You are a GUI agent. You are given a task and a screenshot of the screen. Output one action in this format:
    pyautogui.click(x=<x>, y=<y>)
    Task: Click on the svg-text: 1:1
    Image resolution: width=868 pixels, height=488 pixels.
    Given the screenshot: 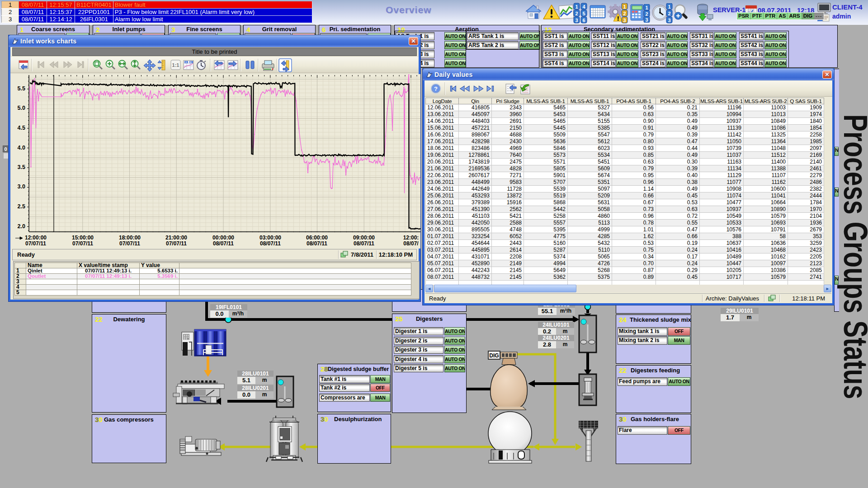 What is the action you would take?
    pyautogui.click(x=176, y=65)
    